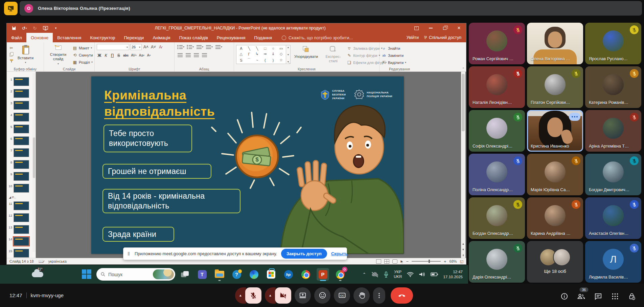 The image size is (644, 307). What do you see at coordinates (497, 131) in the screenshot?
I see `participant-tile: Софія Олександрівна ...` at bounding box center [497, 131].